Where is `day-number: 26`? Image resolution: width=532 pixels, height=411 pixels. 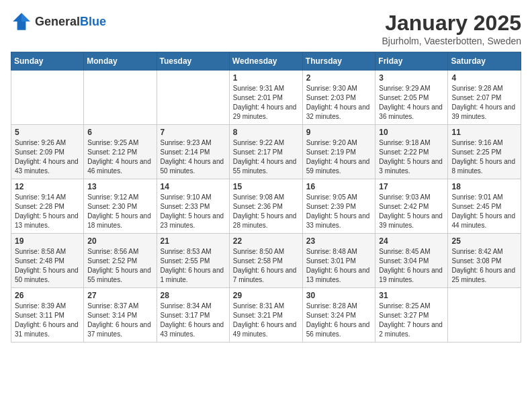
day-number: 26 is located at coordinates (47, 295).